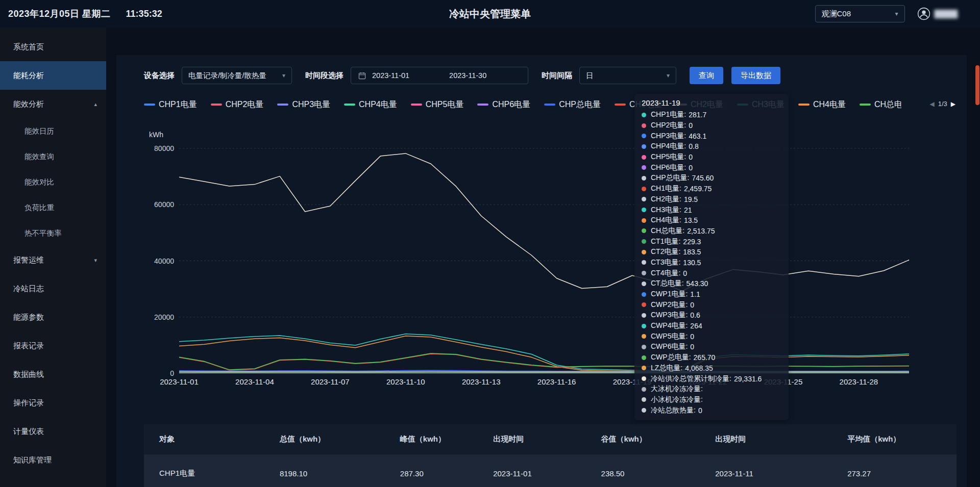  I want to click on svg-text: 60000, so click(164, 204).